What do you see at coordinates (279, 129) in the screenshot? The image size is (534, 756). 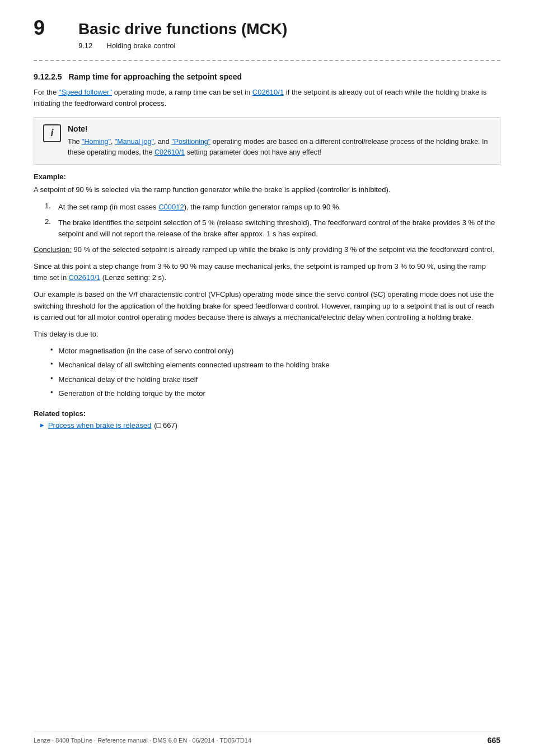 I see `note-title: Note!` at bounding box center [279, 129].